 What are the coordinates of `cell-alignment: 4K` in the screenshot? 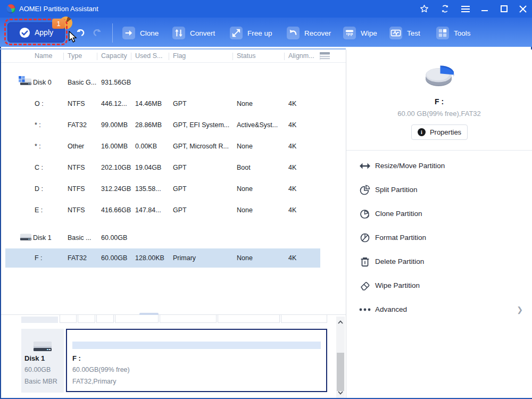 It's located at (293, 168).